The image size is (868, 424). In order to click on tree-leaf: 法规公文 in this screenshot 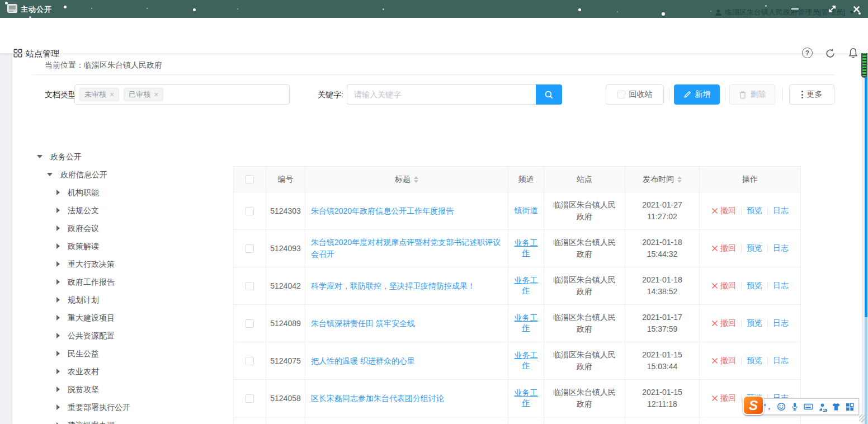, I will do `click(125, 210)`.